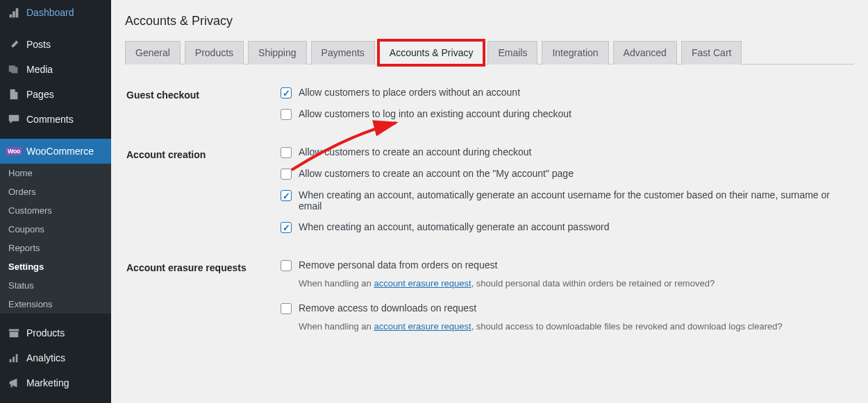 Image resolution: width=868 pixels, height=403 pixels. What do you see at coordinates (56, 12) in the screenshot?
I see `sidebar-item-dashboard: Dashboard` at bounding box center [56, 12].